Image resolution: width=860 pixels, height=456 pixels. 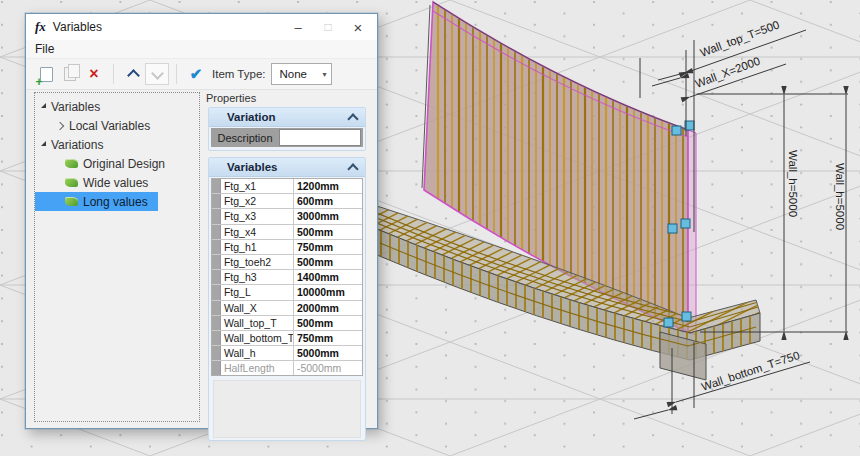 I want to click on variation-group-header: Variation, so click(x=287, y=118).